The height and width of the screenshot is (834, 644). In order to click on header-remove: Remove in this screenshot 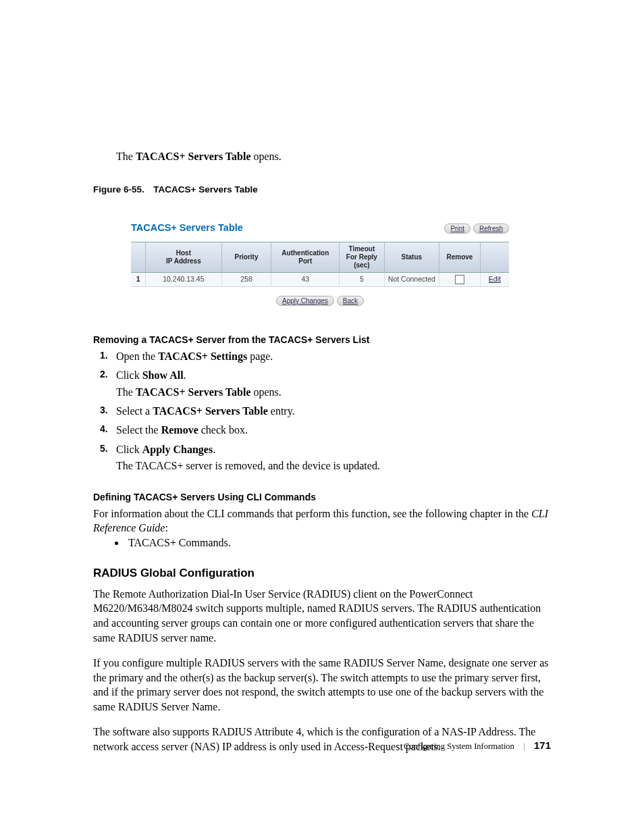, I will do `click(460, 257)`.